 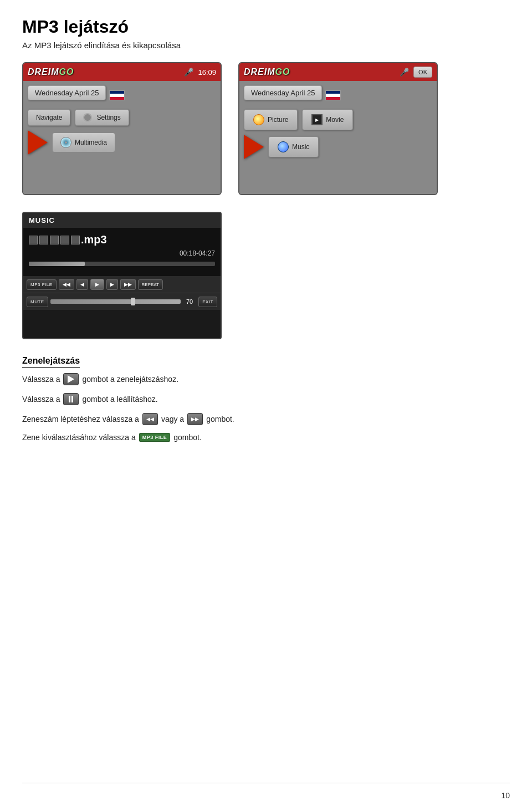 What do you see at coordinates (405, 72) in the screenshot?
I see `mic-icon-2: 🎤` at bounding box center [405, 72].